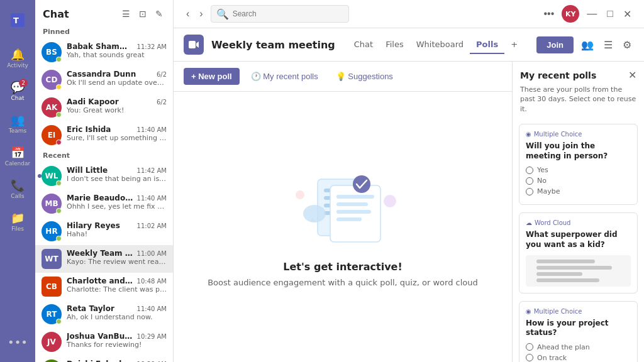  Describe the element at coordinates (89, 129) in the screenshot. I see `contact-name: Eric Ishida` at that location.